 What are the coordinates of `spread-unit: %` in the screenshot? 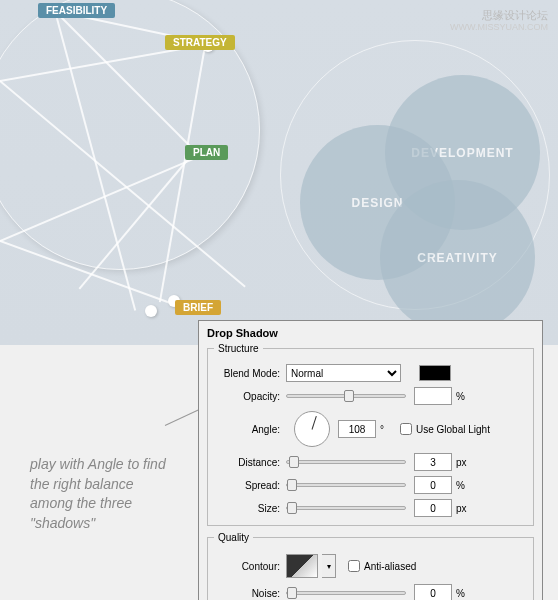 It's located at (466, 486).